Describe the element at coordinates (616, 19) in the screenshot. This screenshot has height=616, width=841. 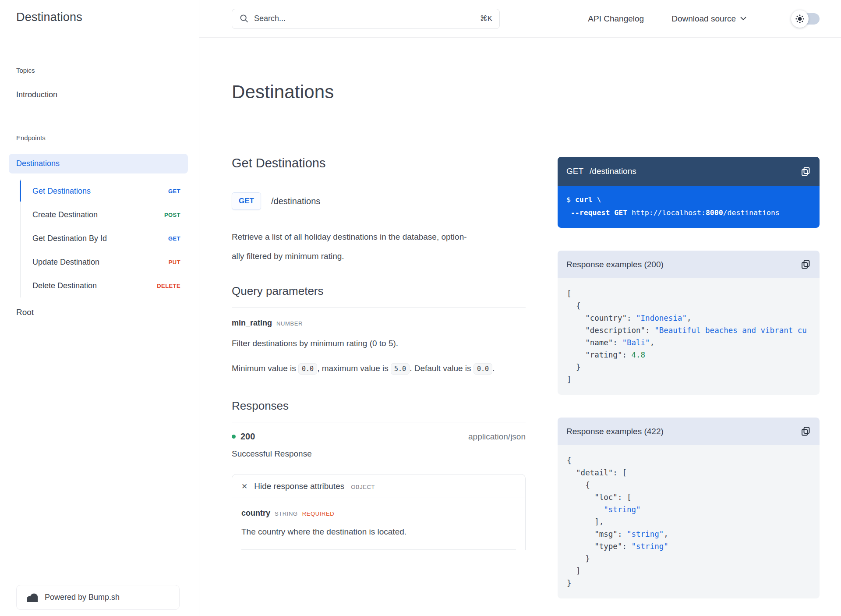
I see `api-changelog-link: API Changelog` at that location.